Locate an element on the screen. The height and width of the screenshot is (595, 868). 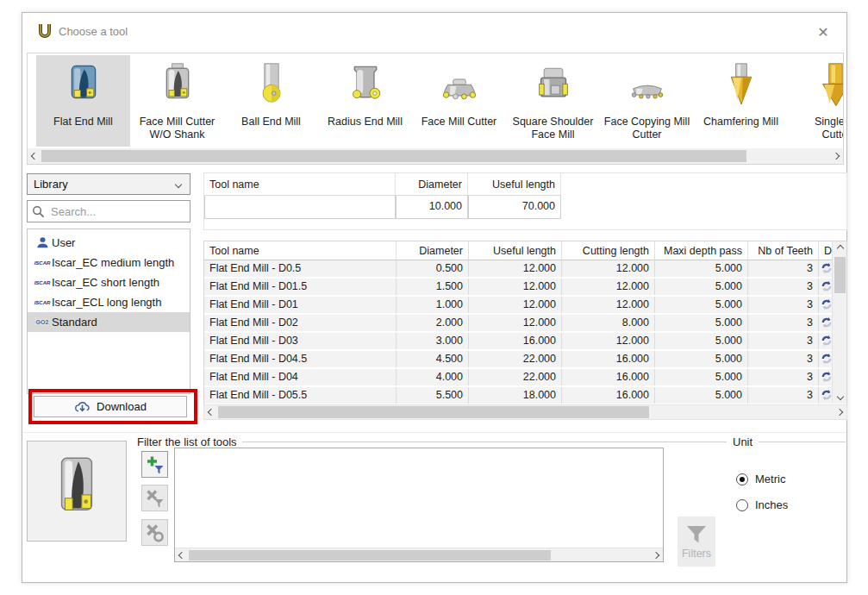
filter-list-scroll-thumb is located at coordinates (370, 555).